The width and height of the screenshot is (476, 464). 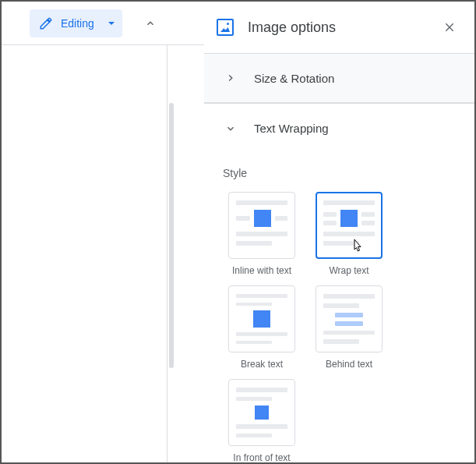 I want to click on style-heading: Style, so click(x=340, y=173).